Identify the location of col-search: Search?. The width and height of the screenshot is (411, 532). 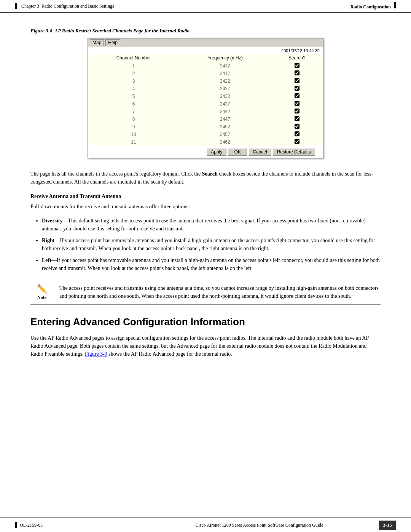
(297, 58).